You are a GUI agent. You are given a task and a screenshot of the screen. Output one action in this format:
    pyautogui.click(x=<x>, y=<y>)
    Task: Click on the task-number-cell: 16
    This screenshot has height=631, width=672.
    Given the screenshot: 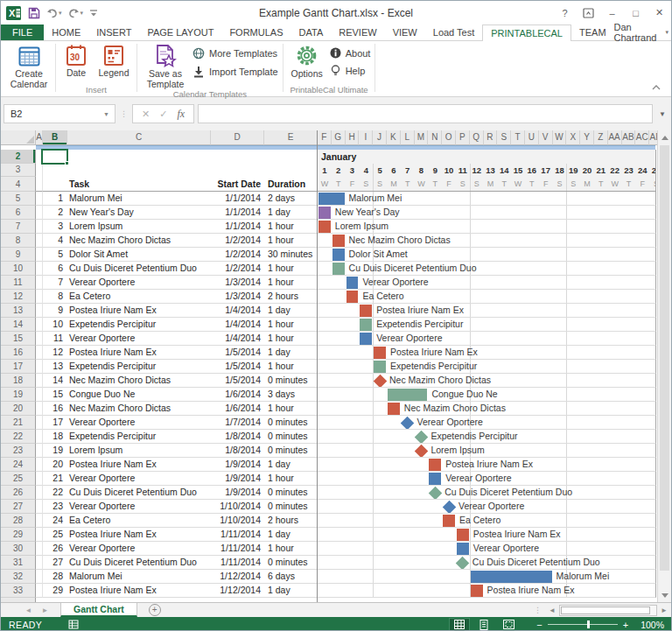 What is the action you would take?
    pyautogui.click(x=55, y=409)
    